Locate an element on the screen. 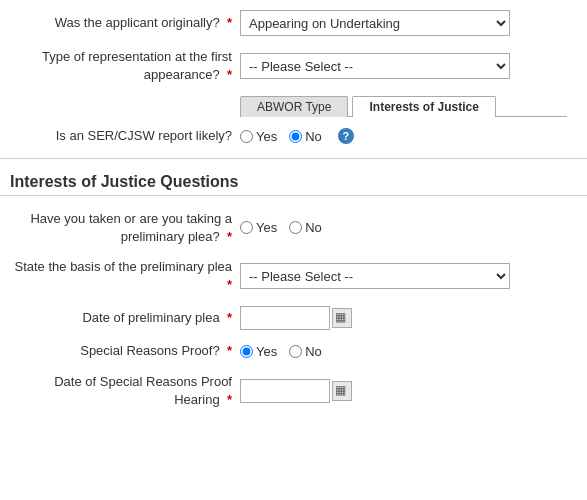 This screenshot has height=500, width=587. field6-label: Date of preliminary plea * is located at coordinates (125, 318).